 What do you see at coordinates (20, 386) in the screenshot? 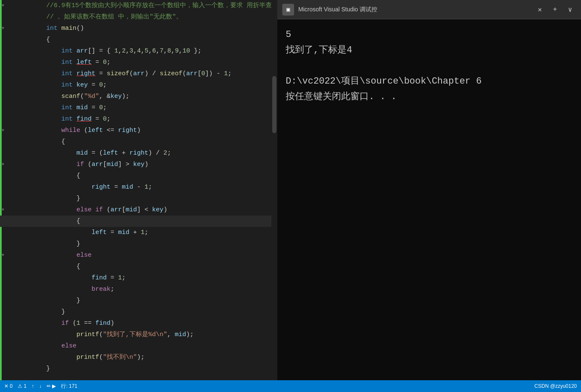
I see `warning-icon: ⚠` at bounding box center [20, 386].